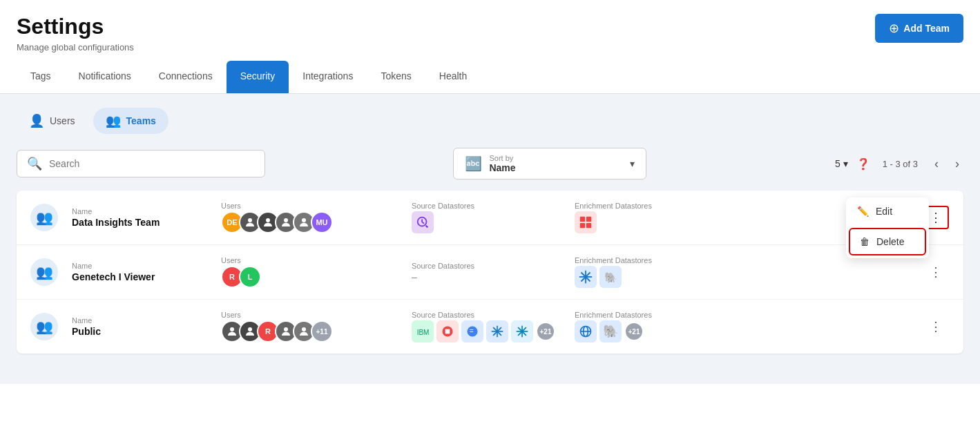  What do you see at coordinates (957, 164) in the screenshot?
I see `next-page-button: ›` at bounding box center [957, 164].